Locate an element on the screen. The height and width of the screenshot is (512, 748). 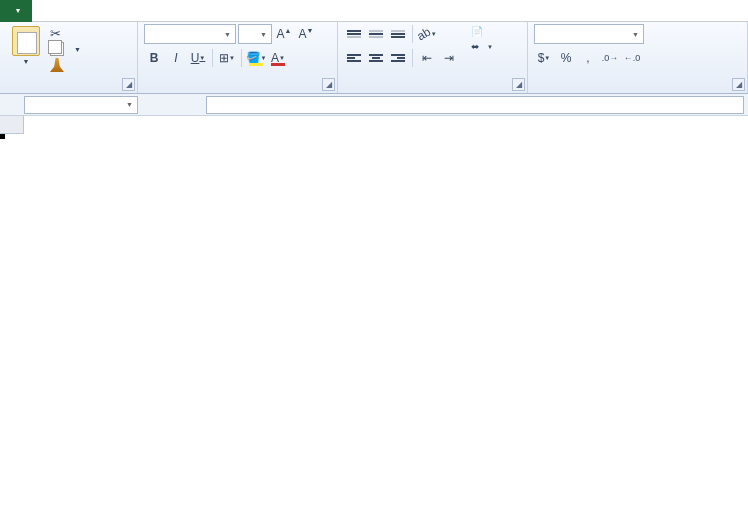
active-cell-indicator is located at coordinates (2, 136).